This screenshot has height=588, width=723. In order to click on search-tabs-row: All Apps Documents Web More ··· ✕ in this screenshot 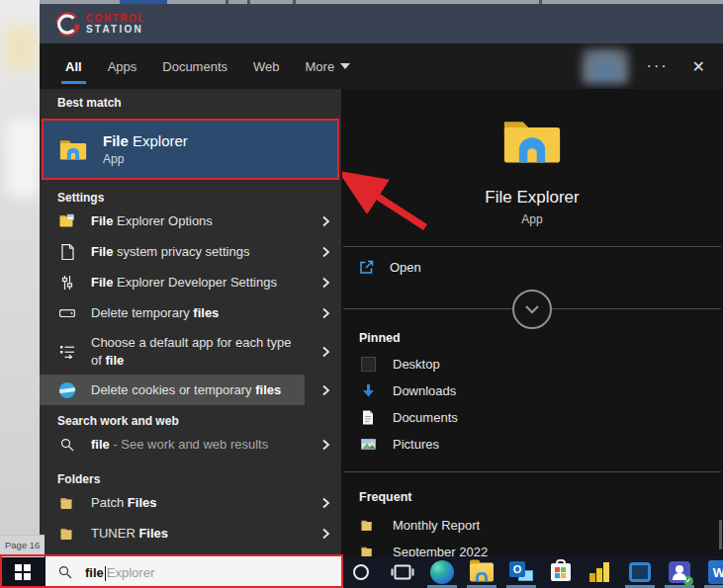, I will do `click(382, 66)`.